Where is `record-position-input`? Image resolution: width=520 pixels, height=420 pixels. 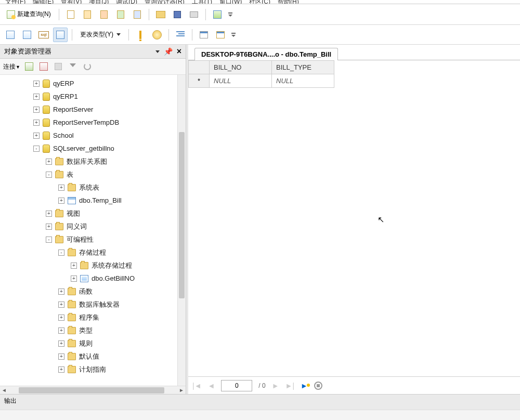 record-position-input is located at coordinates (237, 386).